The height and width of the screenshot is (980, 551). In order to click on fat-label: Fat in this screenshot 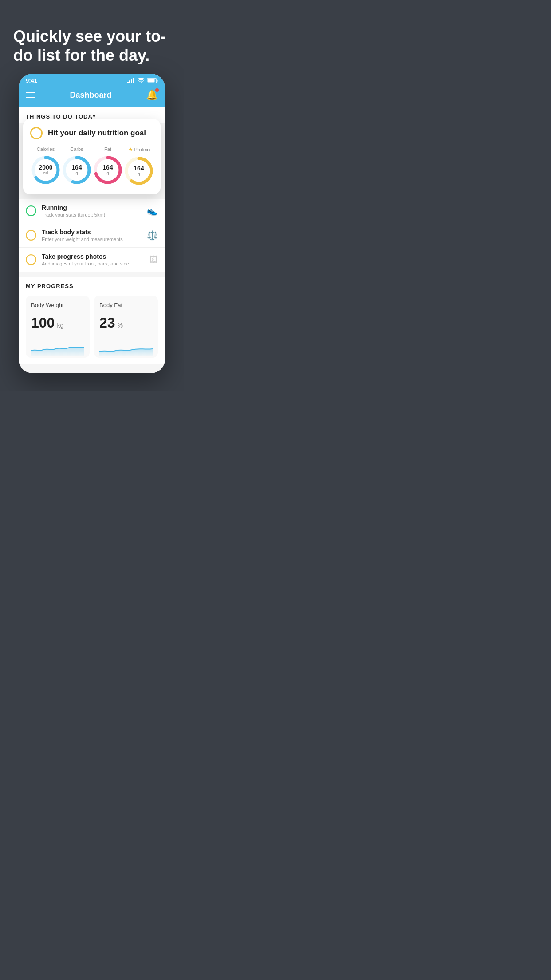, I will do `click(108, 149)`.